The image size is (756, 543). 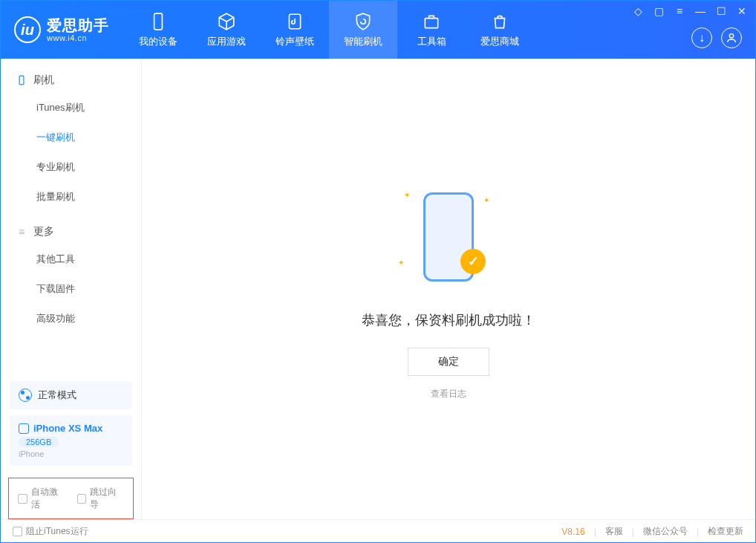 What do you see at coordinates (50, 532) in the screenshot?
I see `checkbox-block-itunes: 阻止iTunes运行` at bounding box center [50, 532].